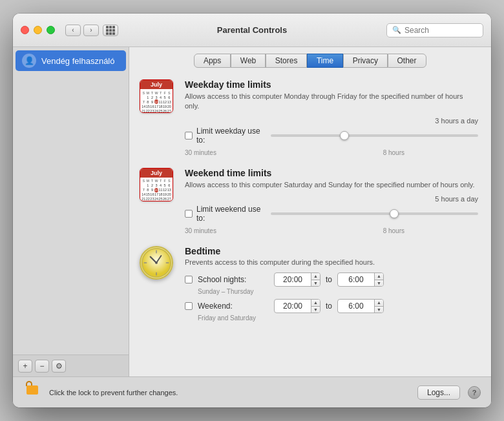  What do you see at coordinates (189, 280) in the screenshot?
I see `school-nights-checkbox` at bounding box center [189, 280].